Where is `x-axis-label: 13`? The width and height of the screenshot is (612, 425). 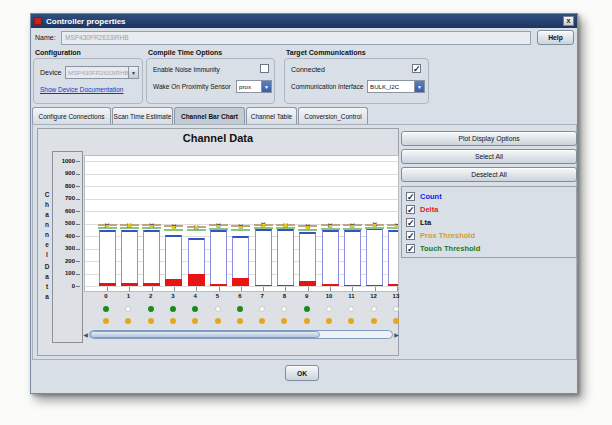
x-axis-label: 13 is located at coordinates (396, 296).